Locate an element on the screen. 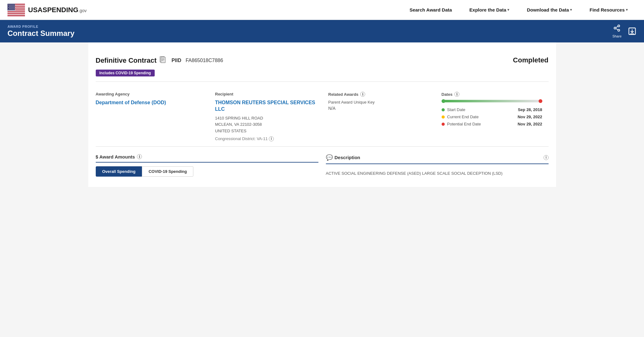 The image size is (644, 337). banner-title: Contract Summary is located at coordinates (41, 33).